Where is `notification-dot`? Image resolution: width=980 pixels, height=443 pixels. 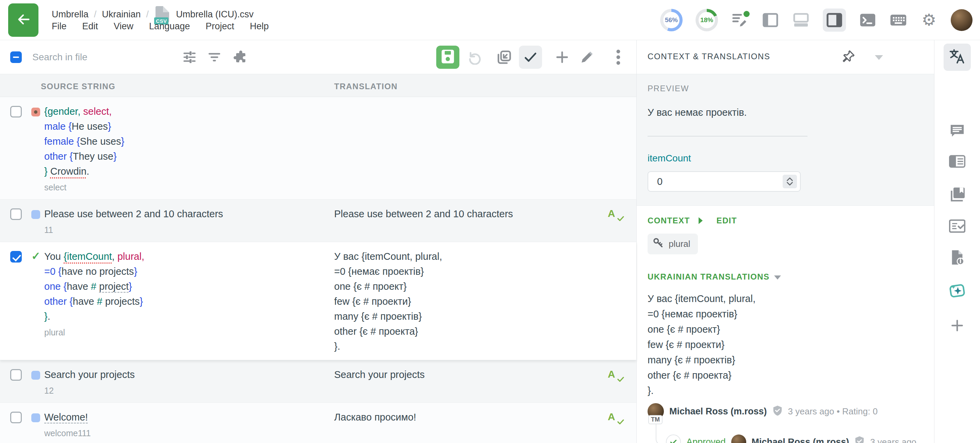 notification-dot is located at coordinates (746, 14).